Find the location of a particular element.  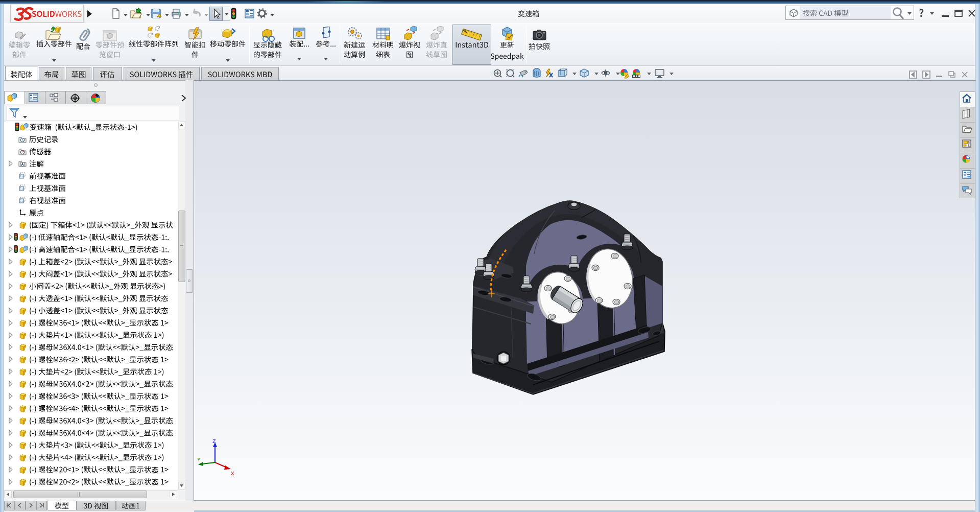

svg-text: X is located at coordinates (233, 474).